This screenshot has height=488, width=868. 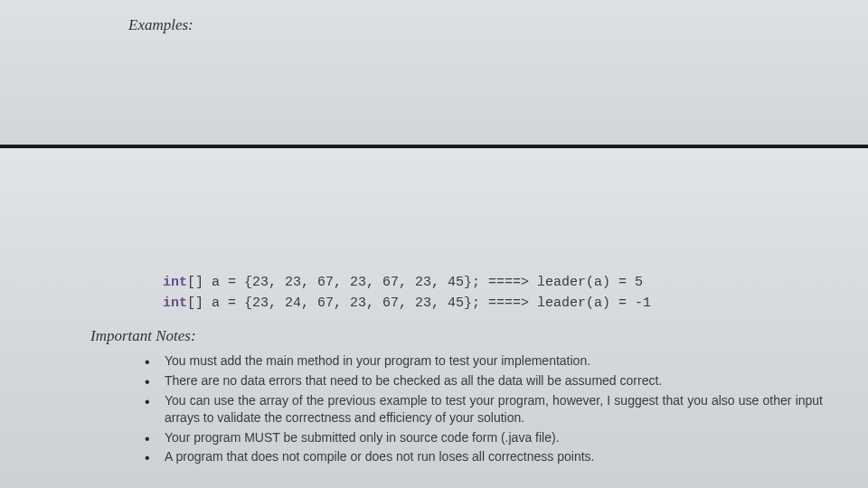 What do you see at coordinates (420, 304) in the screenshot?
I see `code-rest-2: [] a = {23, 24, 67, 23, 67, 23, 45}; ===…` at bounding box center [420, 304].